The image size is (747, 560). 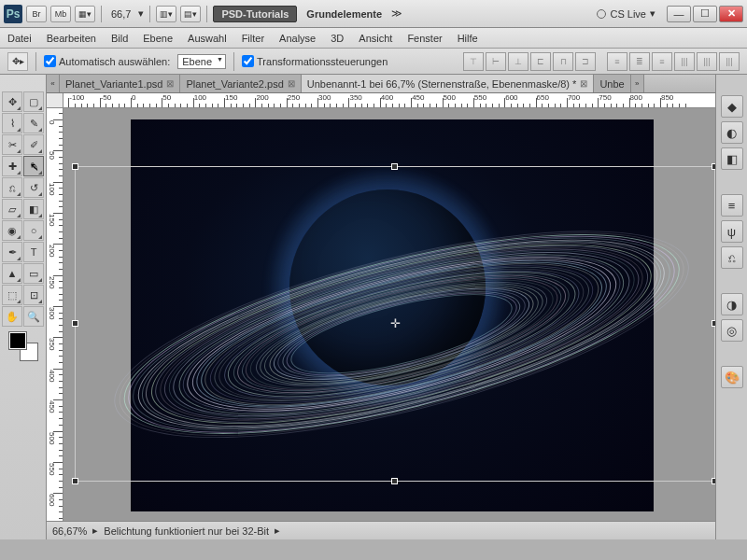 What do you see at coordinates (12, 231) in the screenshot?
I see `blur-tool: ◉` at bounding box center [12, 231].